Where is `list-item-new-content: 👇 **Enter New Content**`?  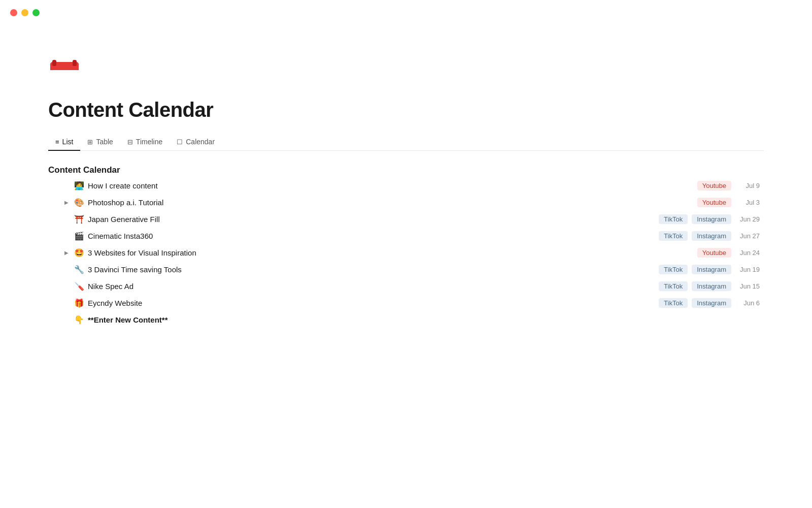 list-item-new-content: 👇 **Enter New Content** is located at coordinates (406, 320).